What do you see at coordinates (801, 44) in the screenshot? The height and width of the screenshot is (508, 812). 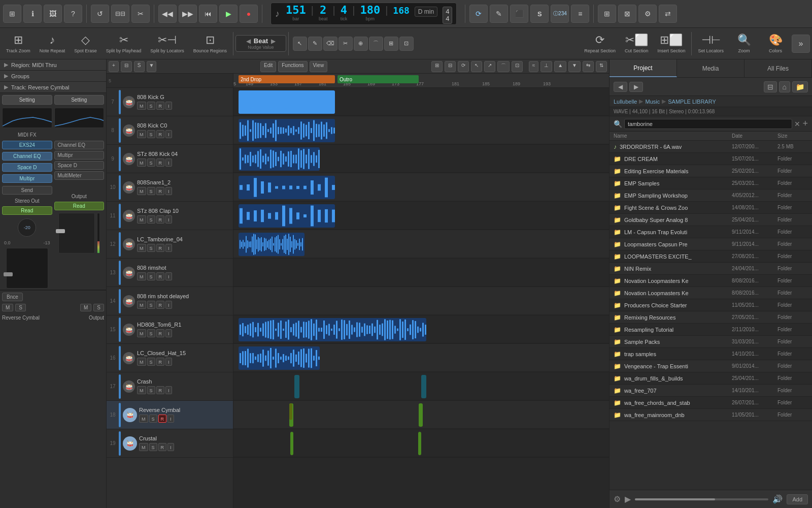 I see `more-tools-button: »` at bounding box center [801, 44].